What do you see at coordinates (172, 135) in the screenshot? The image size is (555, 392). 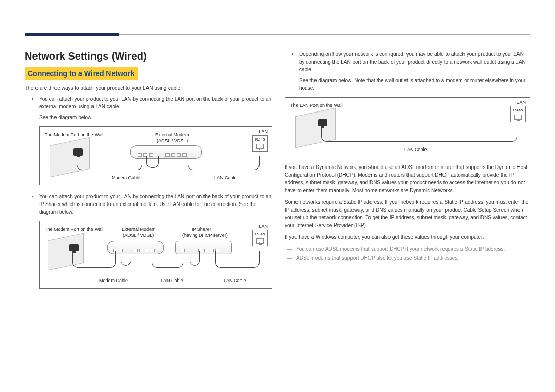 I see `d1-modem-label1: External Modem` at bounding box center [172, 135].